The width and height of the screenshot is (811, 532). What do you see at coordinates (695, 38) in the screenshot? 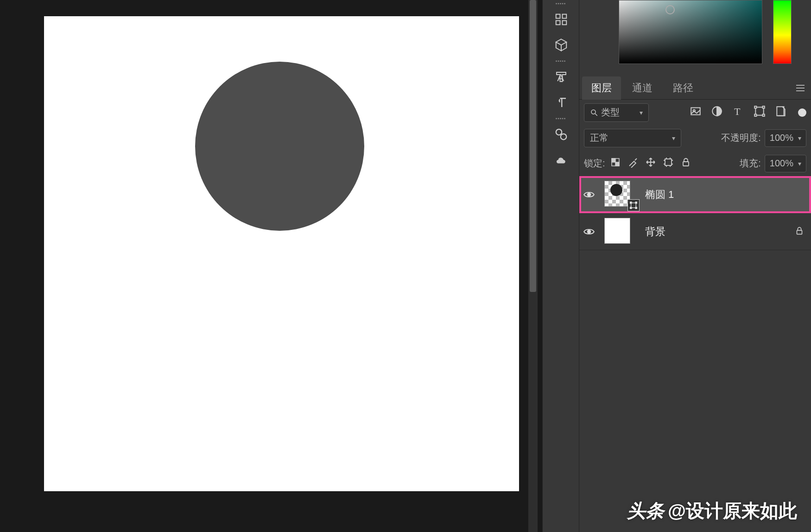
I see `color-panel` at bounding box center [695, 38].